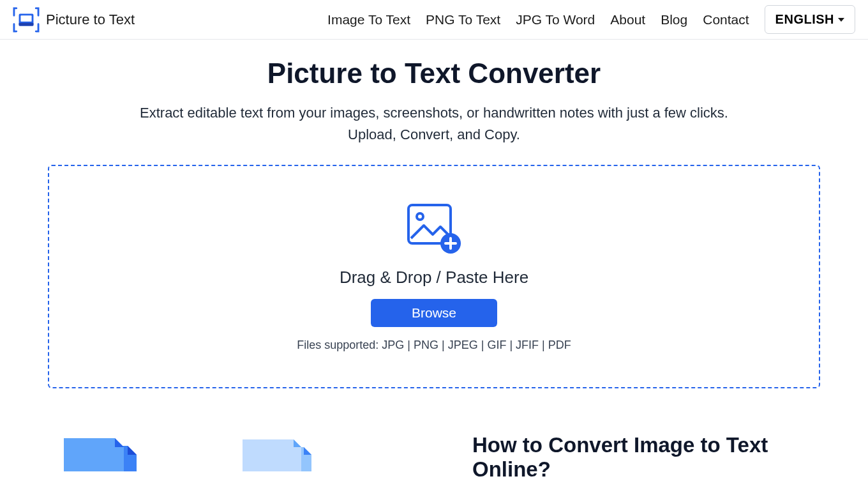 The image size is (868, 488). Describe the element at coordinates (91, 20) in the screenshot. I see `brand-text: Picture to Text` at that location.